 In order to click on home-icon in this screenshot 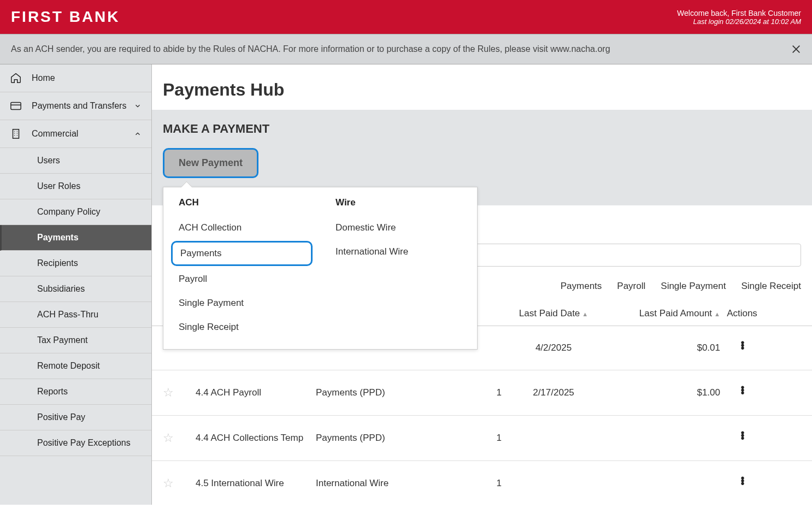, I will do `click(16, 78)`.